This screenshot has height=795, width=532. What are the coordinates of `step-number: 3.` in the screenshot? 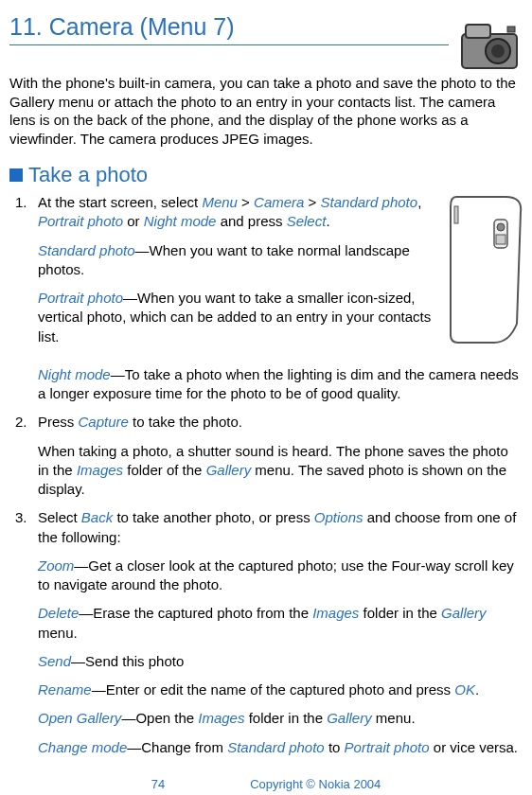 It's located at (21, 518).